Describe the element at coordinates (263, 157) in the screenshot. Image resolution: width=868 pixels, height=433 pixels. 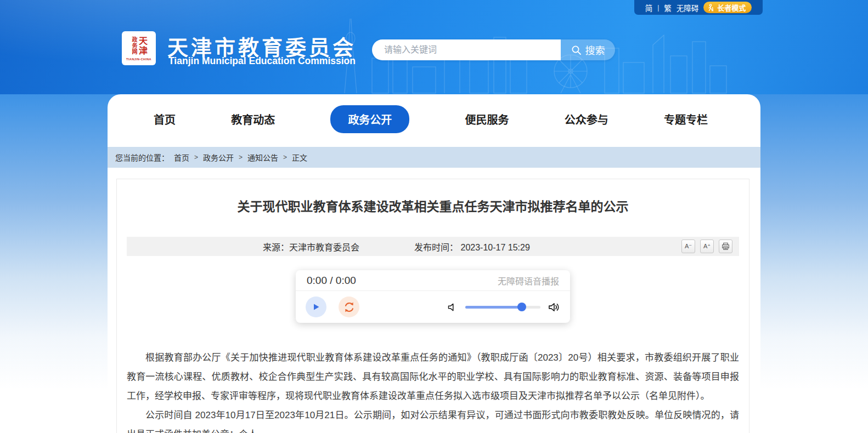
I see `breadcrumb-notices: 通知公告` at that location.